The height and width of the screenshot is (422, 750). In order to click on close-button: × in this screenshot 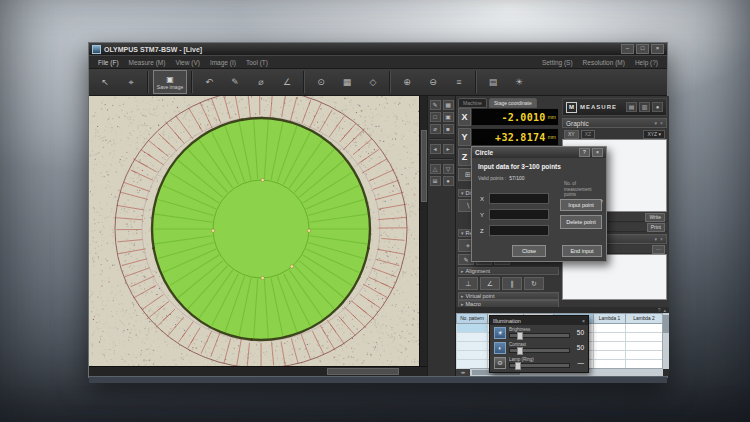, I will do `click(658, 49)`.